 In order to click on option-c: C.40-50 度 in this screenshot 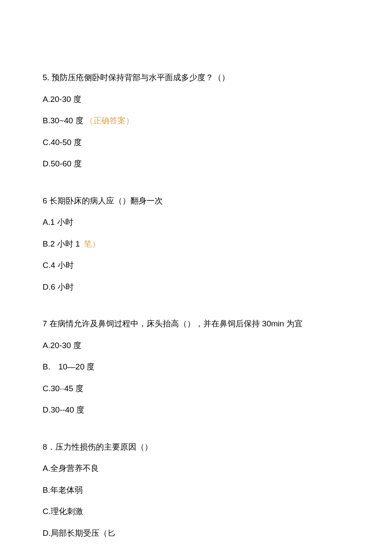, I will do `click(196, 142)`.